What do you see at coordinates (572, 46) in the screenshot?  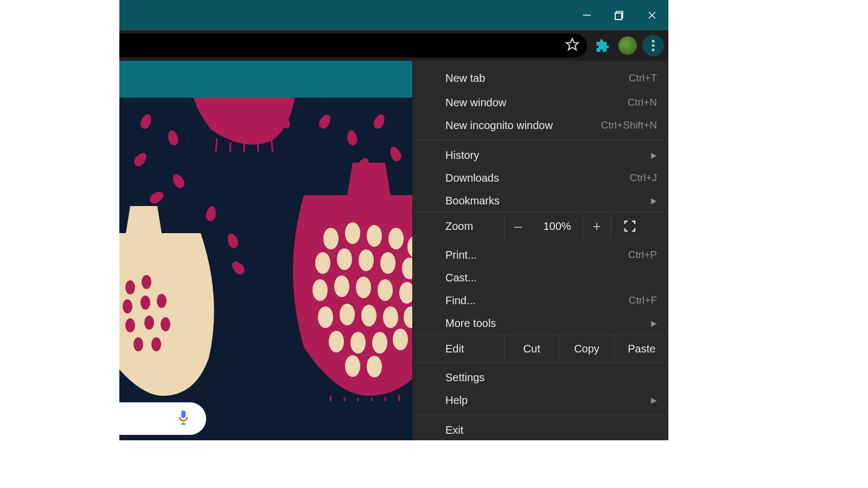 I see `star-icon` at bounding box center [572, 46].